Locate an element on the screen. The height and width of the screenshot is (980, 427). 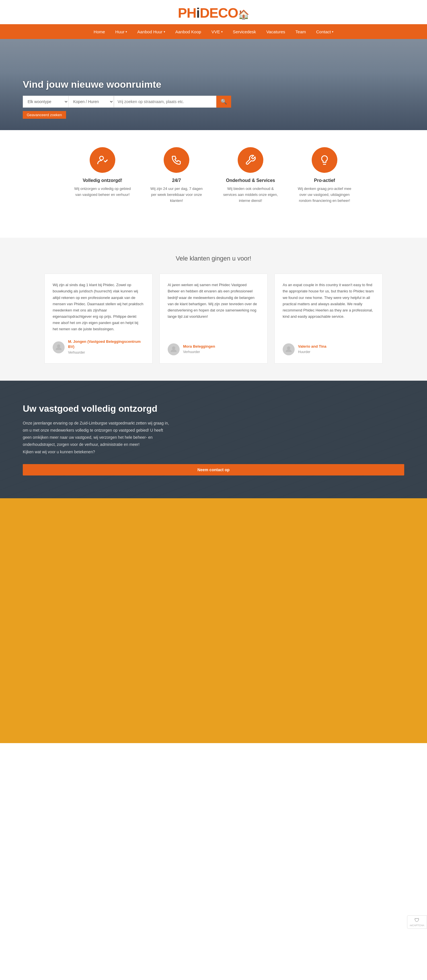
testimonial-author-1: Mora Beleggingen Verhuurder is located at coordinates (214, 349).